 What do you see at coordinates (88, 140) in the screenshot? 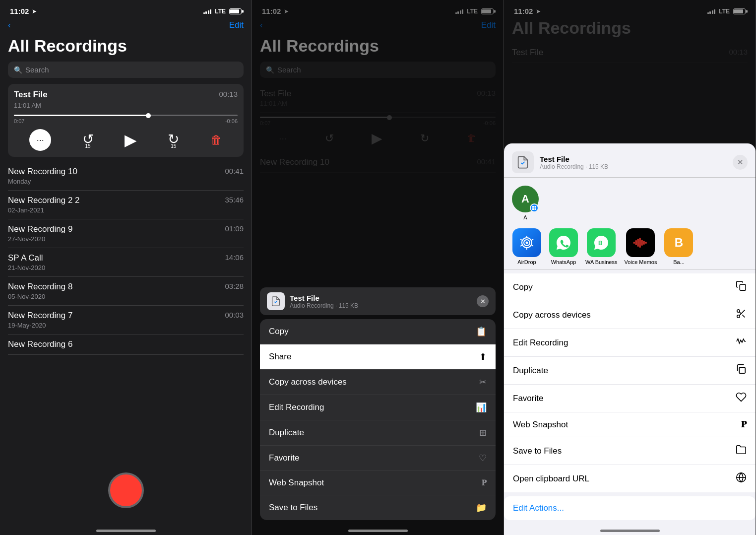
I see `rewind-button-1: ↺ 15` at bounding box center [88, 140].